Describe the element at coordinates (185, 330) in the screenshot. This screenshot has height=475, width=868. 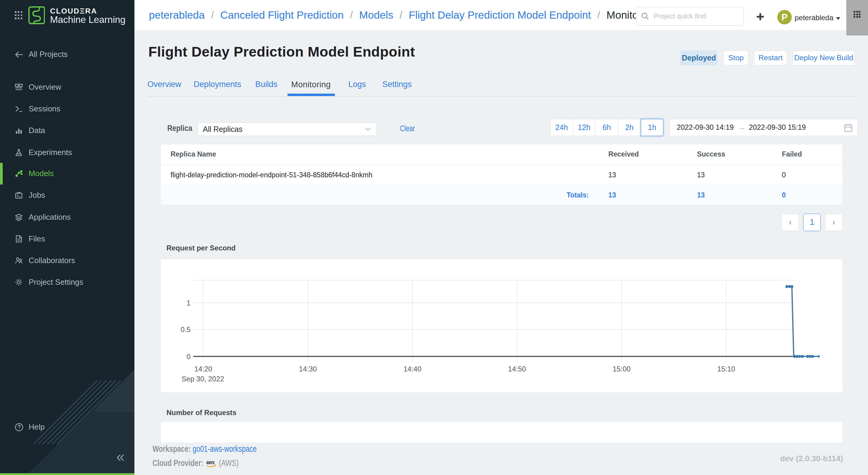
I see `svg-text: 0.5` at that location.